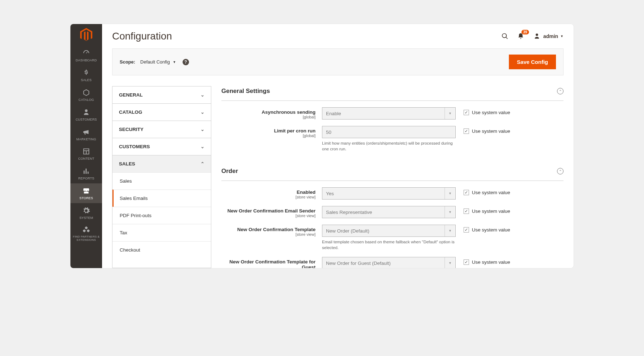 The width and height of the screenshot is (644, 356). I want to click on section-header-order: Order ⌃, so click(392, 174).